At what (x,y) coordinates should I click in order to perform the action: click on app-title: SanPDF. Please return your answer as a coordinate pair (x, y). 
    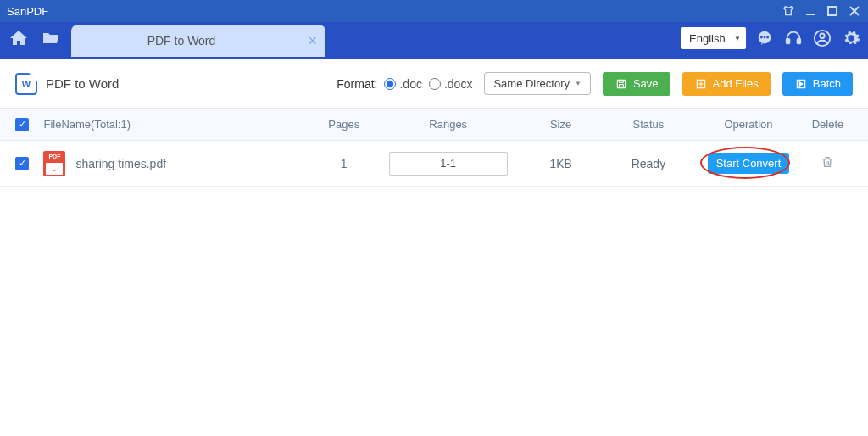
    Looking at the image, I should click on (394, 12).